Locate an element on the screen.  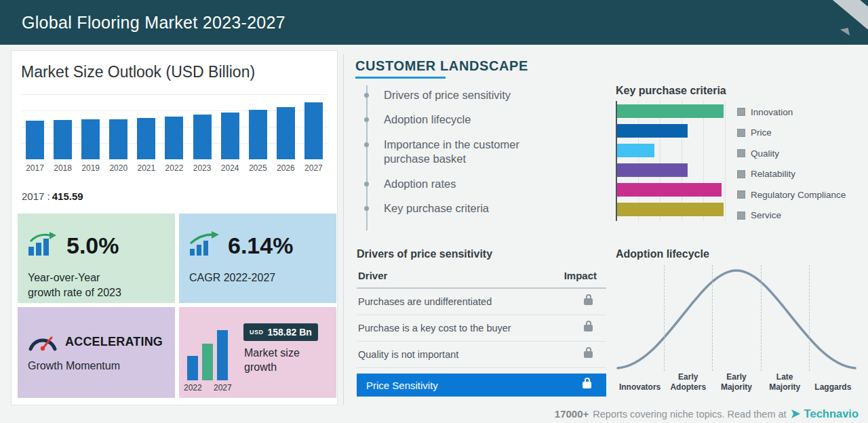
bar-column-2025 is located at coordinates (258, 127).